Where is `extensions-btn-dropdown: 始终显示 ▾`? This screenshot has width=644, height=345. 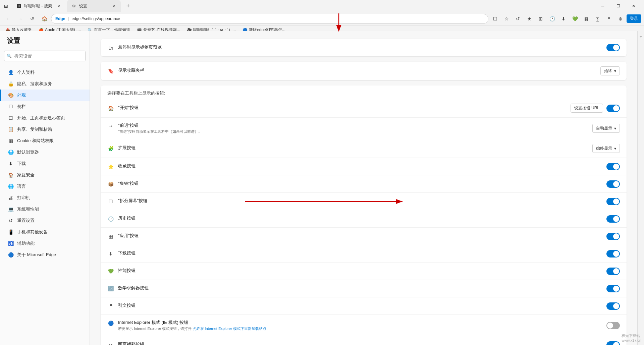
extensions-btn-dropdown: 始终显示 ▾ is located at coordinates (606, 148).